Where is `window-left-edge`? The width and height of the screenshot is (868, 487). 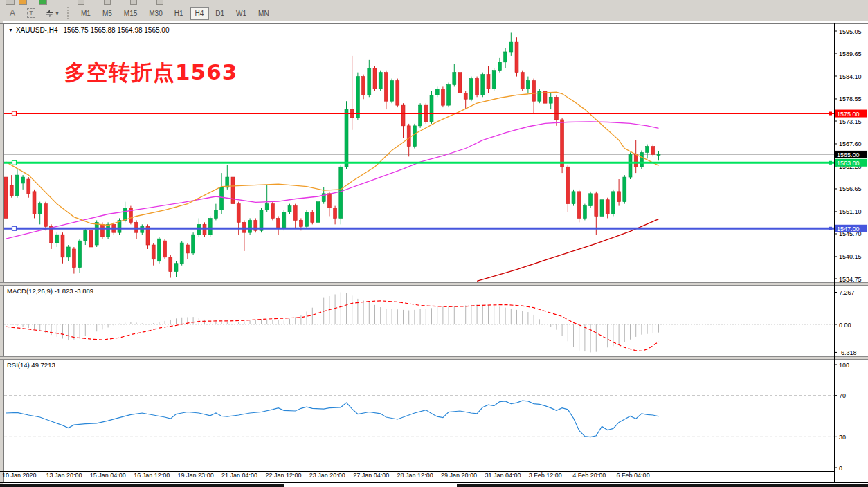 window-left-edge is located at coordinates (1, 255).